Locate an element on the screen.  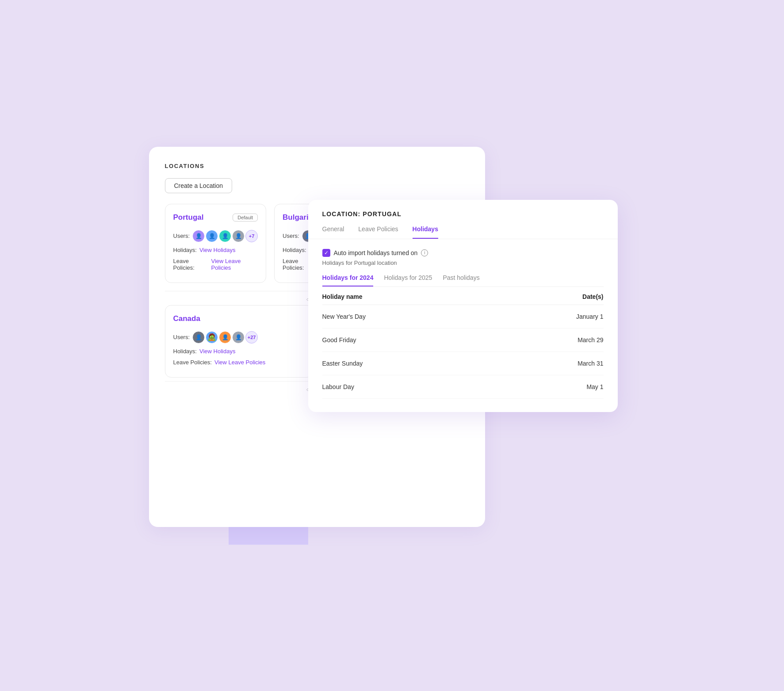
auto-import-checkbox: ✓ is located at coordinates (326, 253).